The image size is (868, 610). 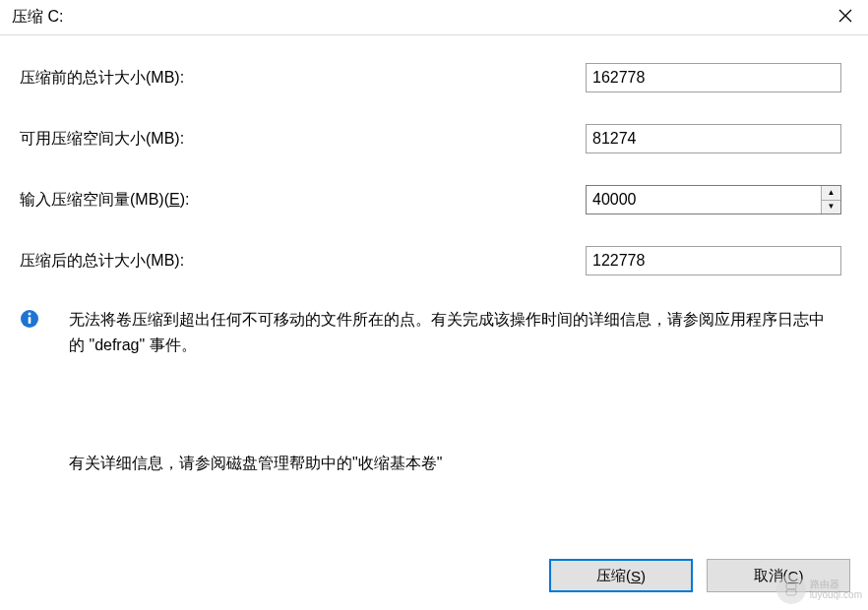 I want to click on window-title: 压缩 C:, so click(x=37, y=18).